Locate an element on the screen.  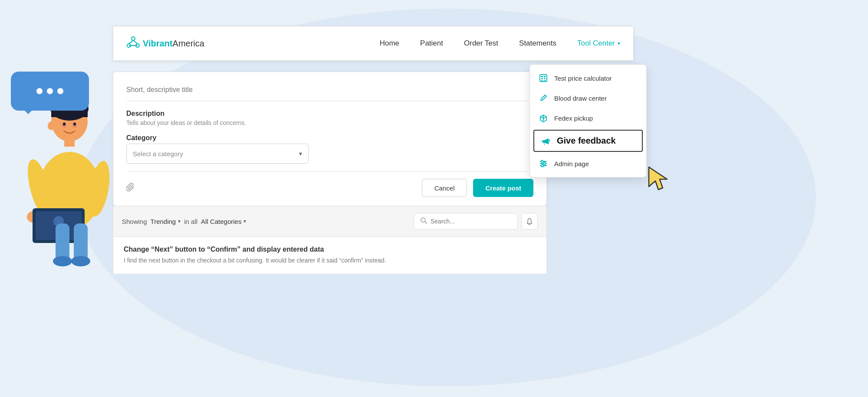
trending-chevron-icon: ▾ is located at coordinates (179, 221).